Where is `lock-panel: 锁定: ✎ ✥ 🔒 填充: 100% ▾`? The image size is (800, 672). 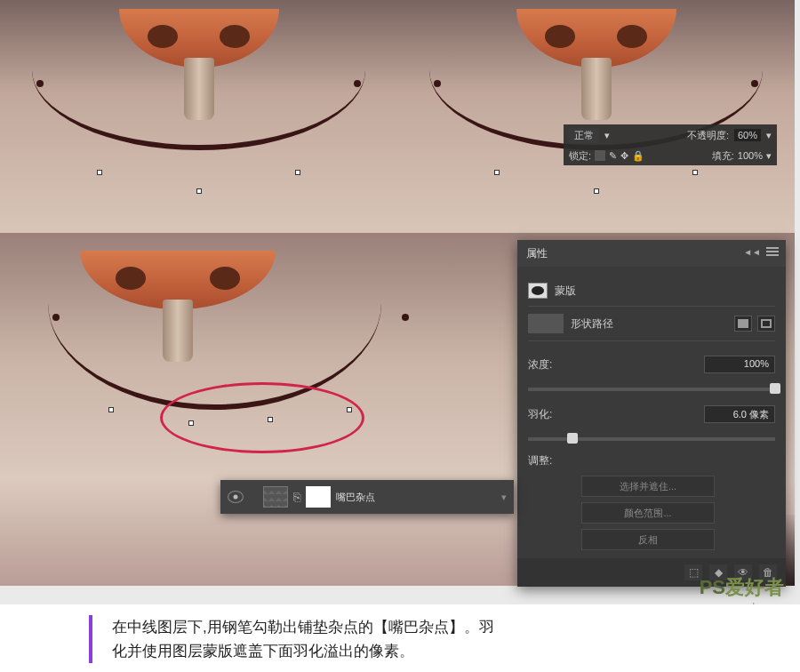
lock-panel: 锁定: ✎ ✥ 🔒 填充: 100% ▾ is located at coordinates (670, 156).